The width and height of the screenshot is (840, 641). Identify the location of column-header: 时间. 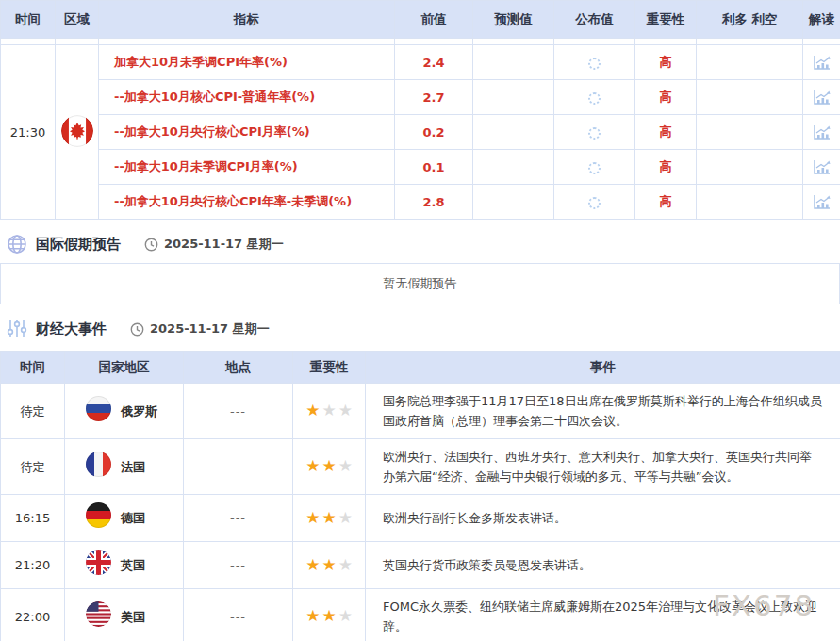
(33, 368).